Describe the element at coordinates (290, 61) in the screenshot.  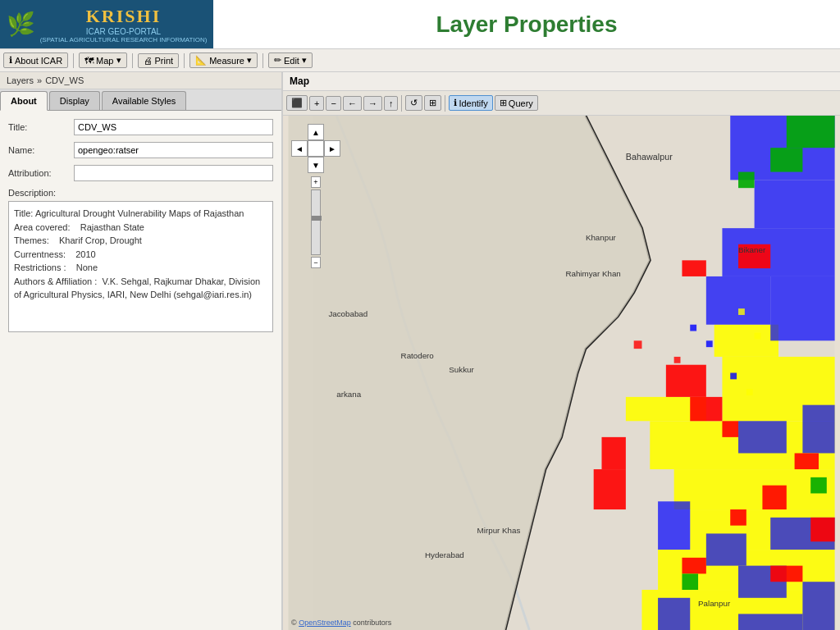
I see `edit-button: ✏ Edit ▾` at that location.